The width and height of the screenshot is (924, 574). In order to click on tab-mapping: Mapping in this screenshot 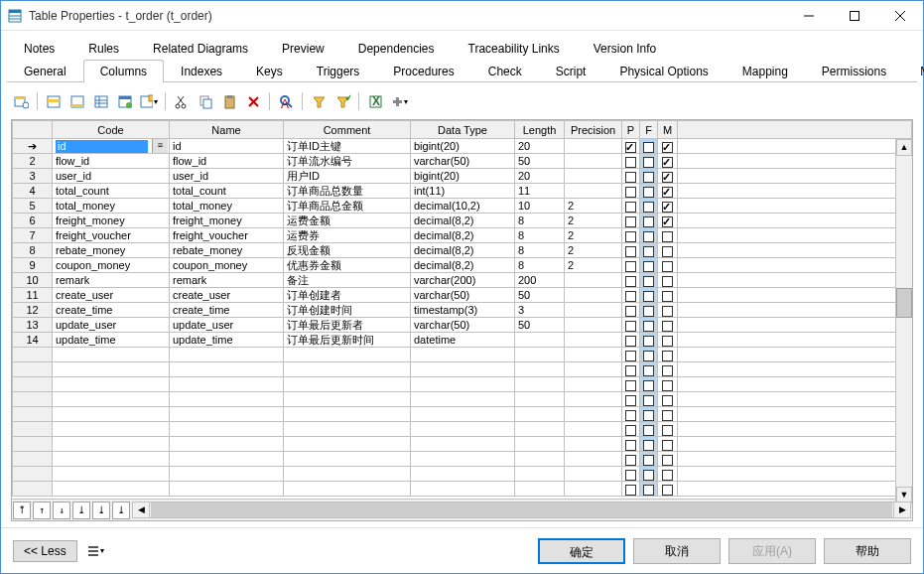, I will do `click(765, 72)`.